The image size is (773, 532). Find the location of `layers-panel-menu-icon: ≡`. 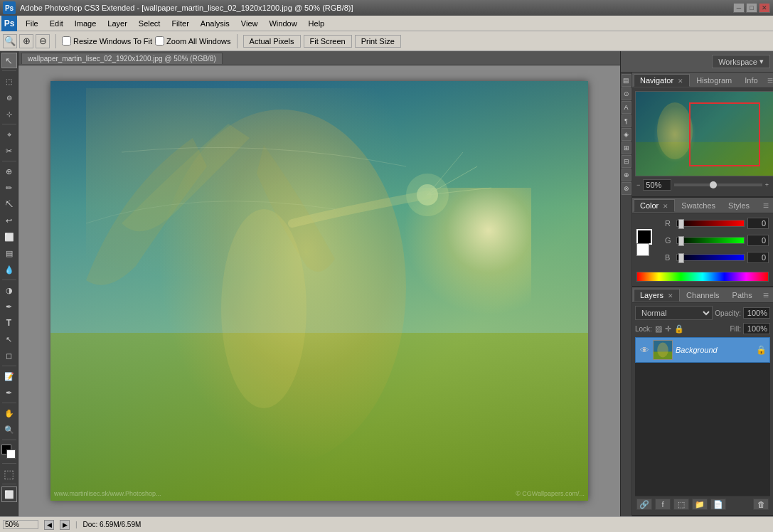

layers-panel-menu-icon: ≡ is located at coordinates (766, 295).